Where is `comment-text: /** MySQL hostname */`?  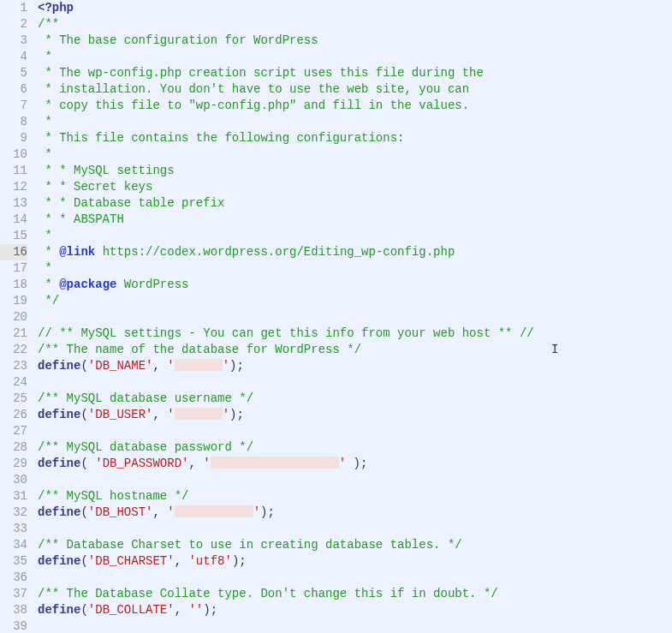
comment-text: /** MySQL hostname */ is located at coordinates (113, 496).